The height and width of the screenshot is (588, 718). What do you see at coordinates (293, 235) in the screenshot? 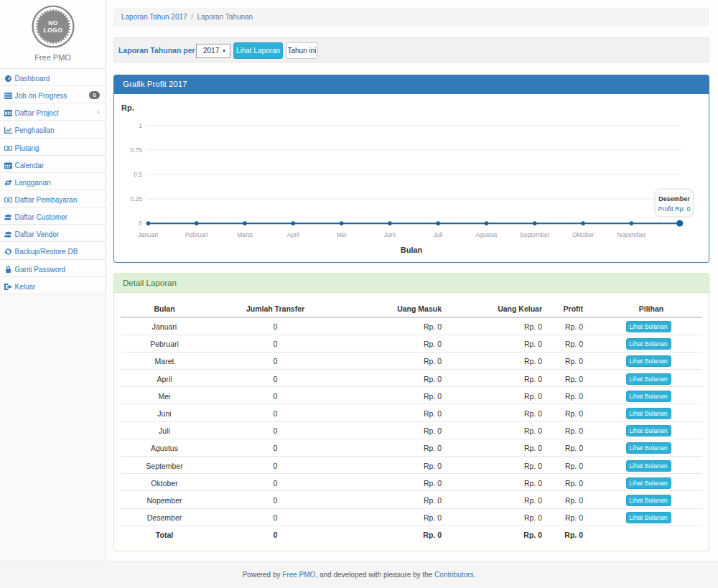
I see `svg-text: April` at bounding box center [293, 235].